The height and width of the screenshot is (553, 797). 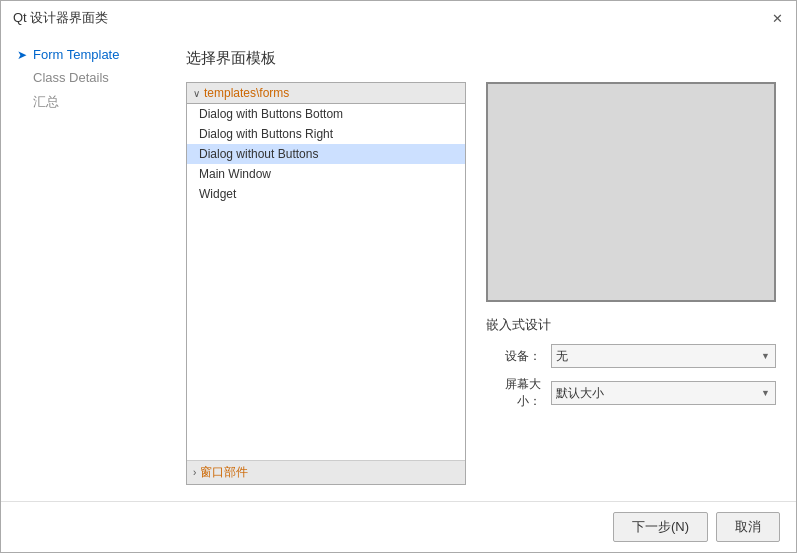 I want to click on list-item: Main Window, so click(x=326, y=174).